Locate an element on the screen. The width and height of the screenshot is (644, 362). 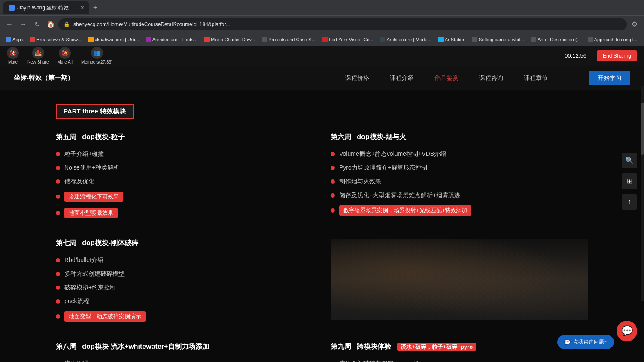
reload-button: ↻ is located at coordinates (37, 24).